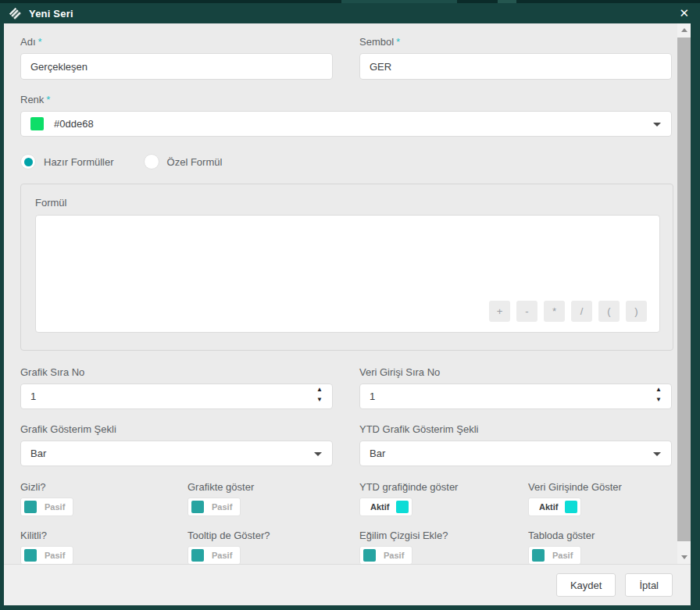 The height and width of the screenshot is (610, 700). Describe the element at coordinates (73, 123) in the screenshot. I see `color-select-value: #0dde68` at that location.